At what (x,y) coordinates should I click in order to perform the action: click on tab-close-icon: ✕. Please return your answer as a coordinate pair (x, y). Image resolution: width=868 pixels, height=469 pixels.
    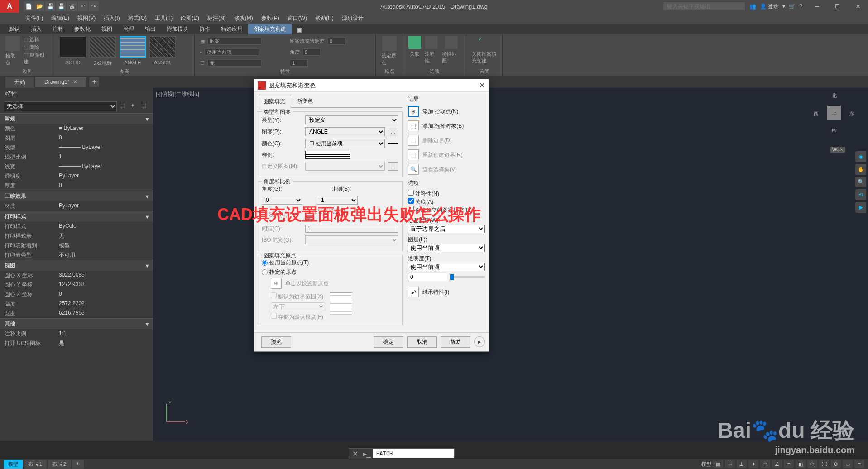
    Looking at the image, I should click on (75, 82).